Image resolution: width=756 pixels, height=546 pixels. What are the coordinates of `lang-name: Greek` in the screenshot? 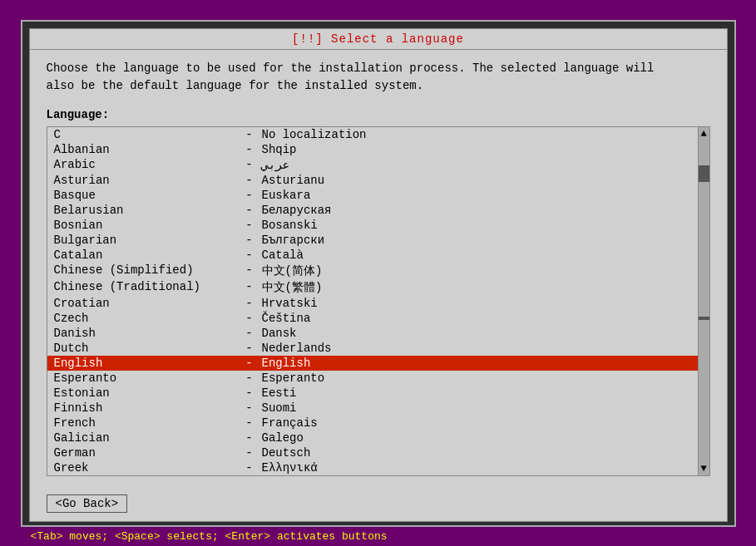 It's located at (146, 468).